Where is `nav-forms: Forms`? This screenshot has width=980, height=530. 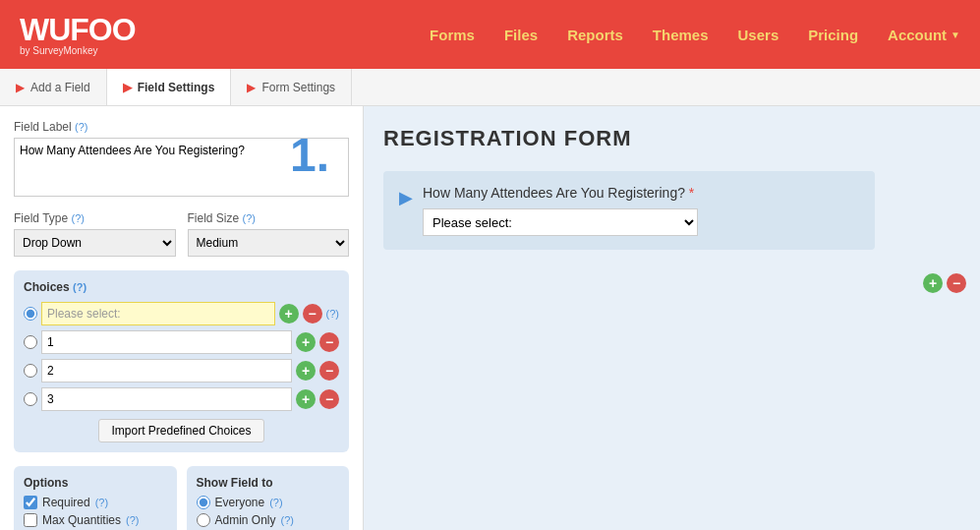
nav-forms: Forms is located at coordinates (452, 35).